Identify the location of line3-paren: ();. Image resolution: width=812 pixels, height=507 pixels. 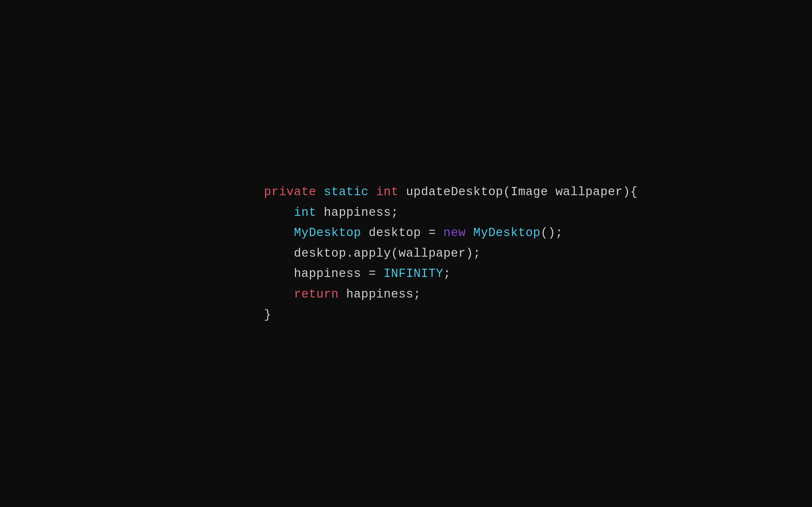
(552, 233).